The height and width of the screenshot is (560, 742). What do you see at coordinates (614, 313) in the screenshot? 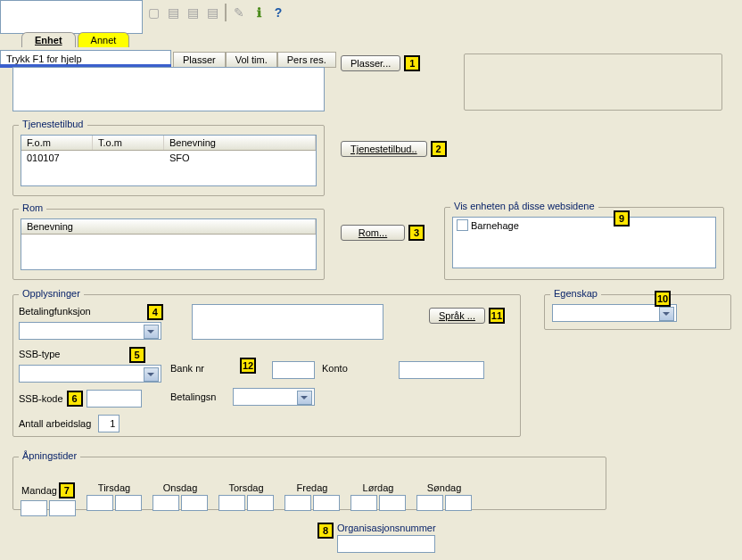
I see `egenskap-select` at bounding box center [614, 313].